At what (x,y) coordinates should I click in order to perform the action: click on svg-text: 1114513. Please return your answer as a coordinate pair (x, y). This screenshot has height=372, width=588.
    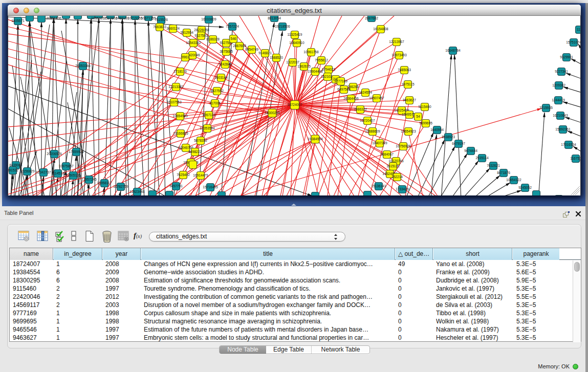
    Looking at the image, I should click on (58, 173).